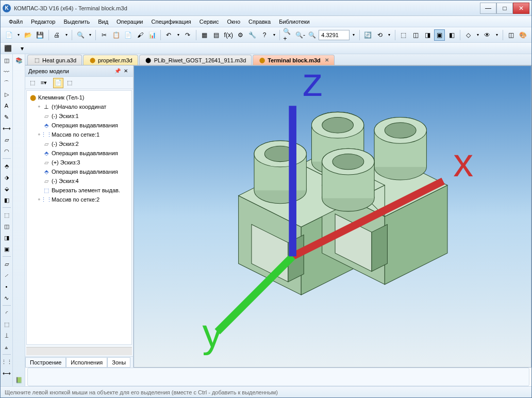 The image size is (532, 398). What do you see at coordinates (300, 35) in the screenshot?
I see `zoom-out-button: 🔍-` at bounding box center [300, 35].